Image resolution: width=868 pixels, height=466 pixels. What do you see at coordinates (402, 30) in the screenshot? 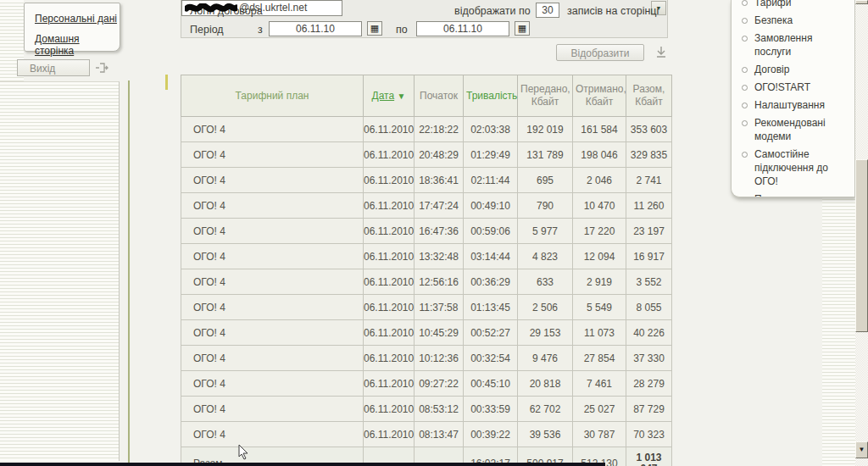
I see `to-label: по` at bounding box center [402, 30].